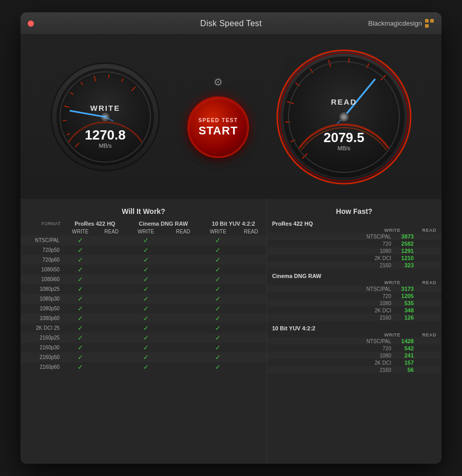 This screenshot has width=462, height=476. What do you see at coordinates (354, 349) in the screenshot?
I see `how-fast-group: 10 Bit YUV 4:2:2WRITEREADNTSC/PAL1428720…` at bounding box center [354, 349].